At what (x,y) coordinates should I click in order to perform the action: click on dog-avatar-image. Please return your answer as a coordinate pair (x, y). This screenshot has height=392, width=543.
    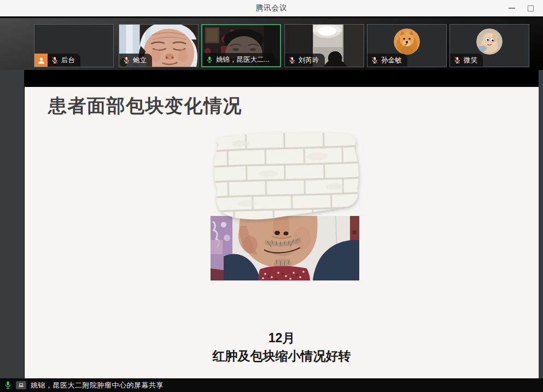
    Looking at the image, I should click on (407, 42).